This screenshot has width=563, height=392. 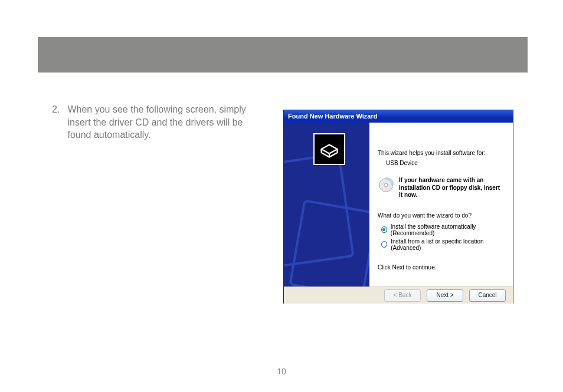 I want to click on instruction-number: 2., so click(x=58, y=110).